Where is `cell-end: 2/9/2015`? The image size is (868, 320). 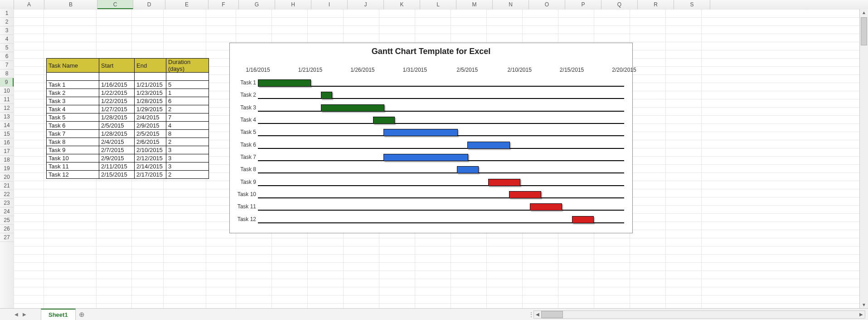
cell-end: 2/9/2015 is located at coordinates (150, 126).